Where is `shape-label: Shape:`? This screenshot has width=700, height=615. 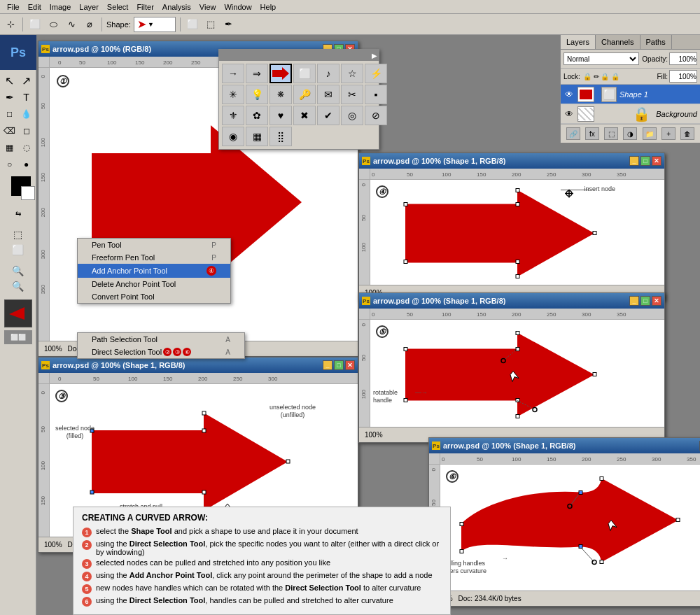
shape-label: Shape: is located at coordinates (119, 24).